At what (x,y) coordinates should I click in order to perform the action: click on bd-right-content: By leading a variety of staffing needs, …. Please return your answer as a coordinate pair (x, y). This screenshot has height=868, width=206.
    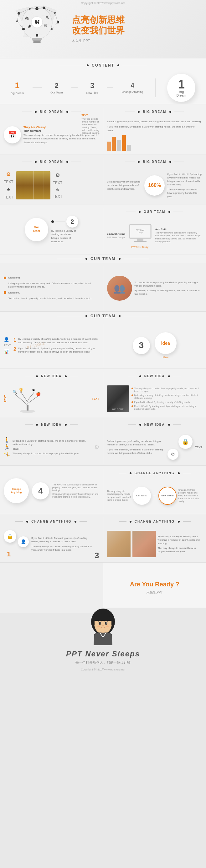
    Looking at the image, I should click on (155, 135).